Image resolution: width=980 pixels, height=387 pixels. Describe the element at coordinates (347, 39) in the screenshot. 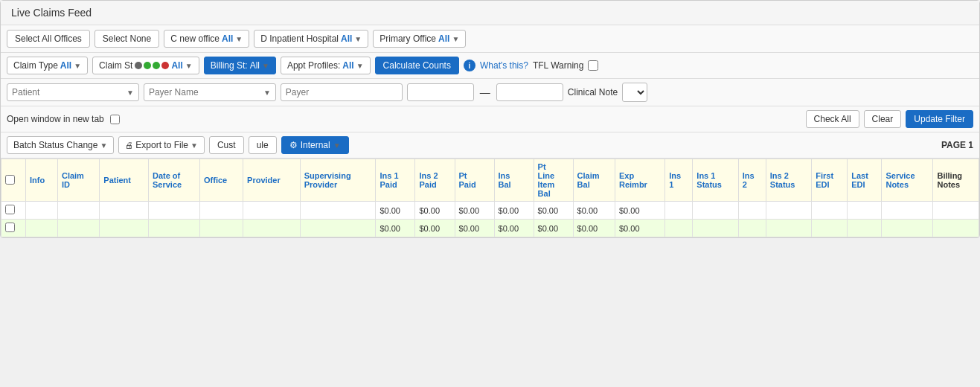

I see `office-d-filter: All` at that location.